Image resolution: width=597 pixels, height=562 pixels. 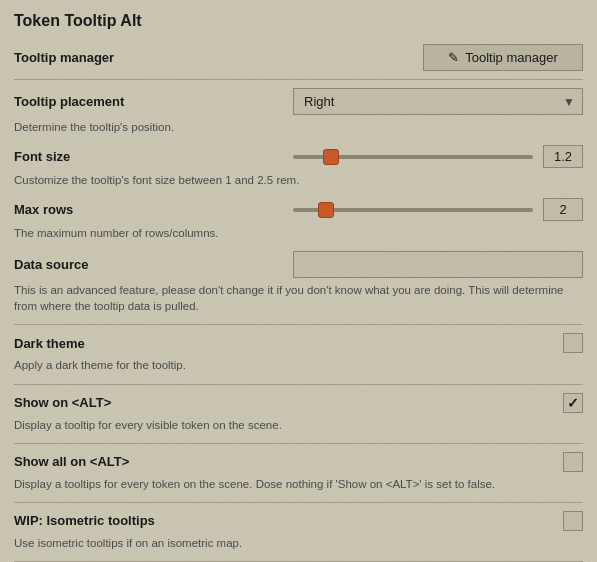 I want to click on show-all-on-alt-desc: Display a tooltips for every token on th…, so click(x=298, y=484).